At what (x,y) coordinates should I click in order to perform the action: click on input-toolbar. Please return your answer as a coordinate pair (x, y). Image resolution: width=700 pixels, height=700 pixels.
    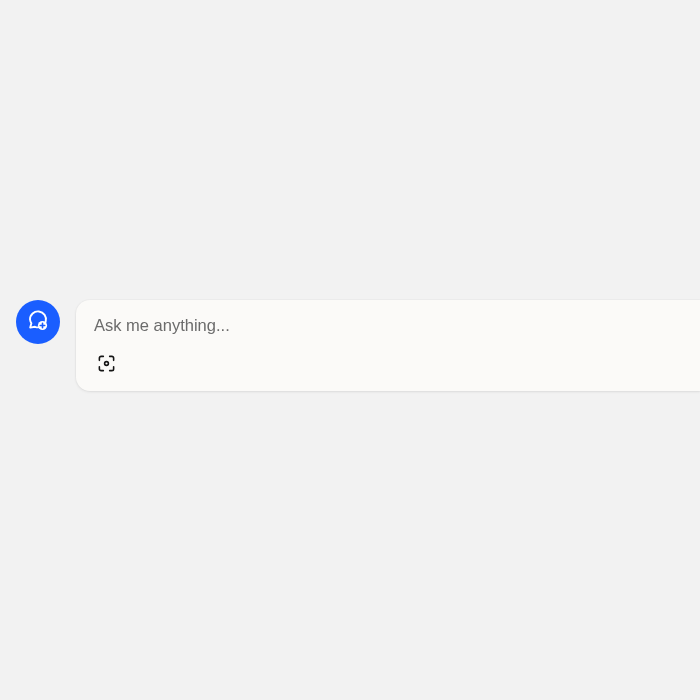
    Looking at the image, I should click on (388, 365).